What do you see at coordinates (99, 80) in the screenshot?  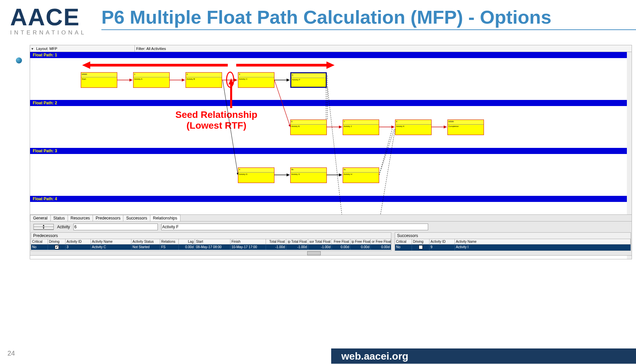 I see `activity-box: MS00 Start` at bounding box center [99, 80].